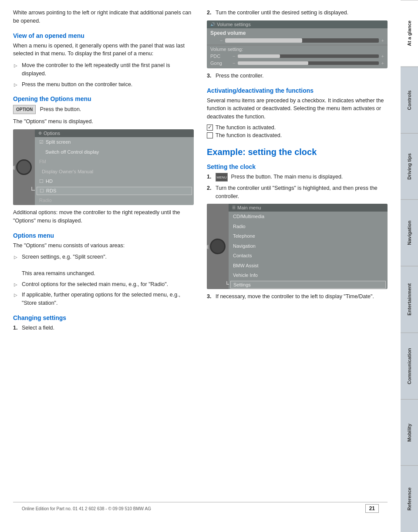 This screenshot has height=532, width=418. I want to click on sidebar-tab-controls: Controls, so click(409, 100).